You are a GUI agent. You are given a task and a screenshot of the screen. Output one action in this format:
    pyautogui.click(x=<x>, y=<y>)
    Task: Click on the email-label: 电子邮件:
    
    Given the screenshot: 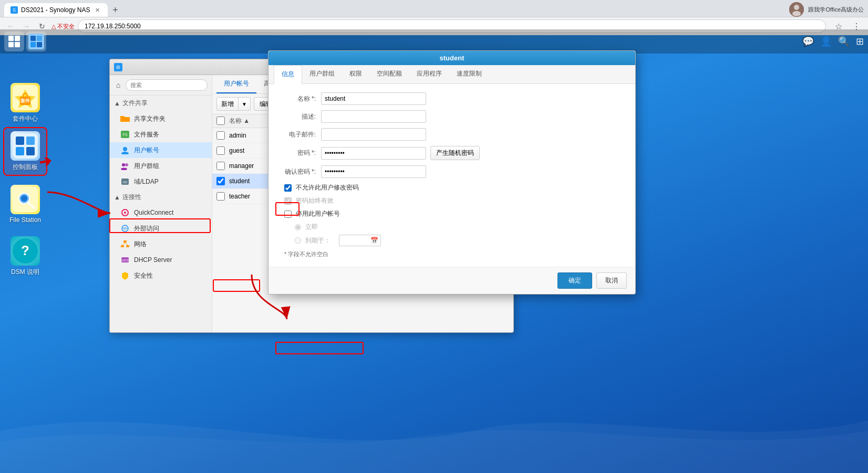 What is the action you would take?
    pyautogui.click(x=300, y=134)
    